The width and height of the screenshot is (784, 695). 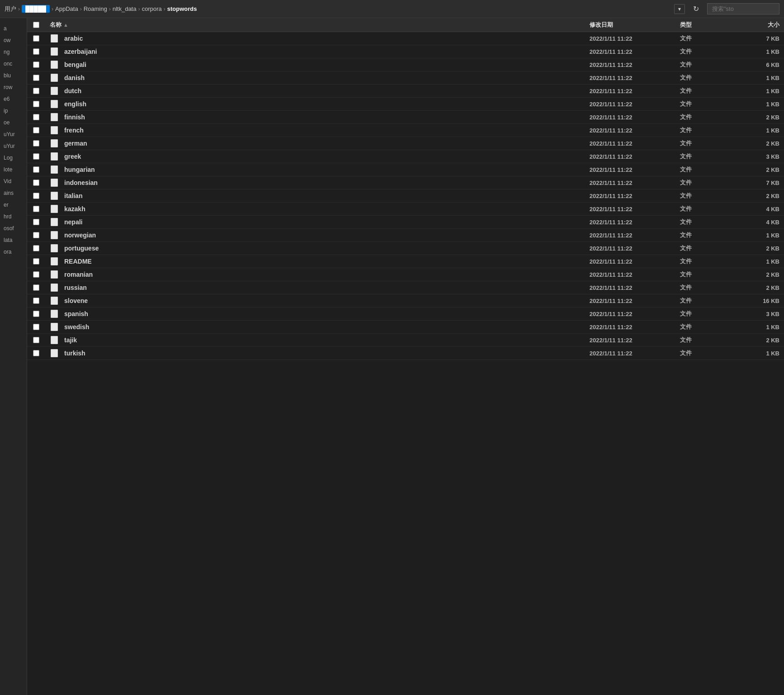 What do you see at coordinates (743, 9) in the screenshot?
I see `search-input` at bounding box center [743, 9].